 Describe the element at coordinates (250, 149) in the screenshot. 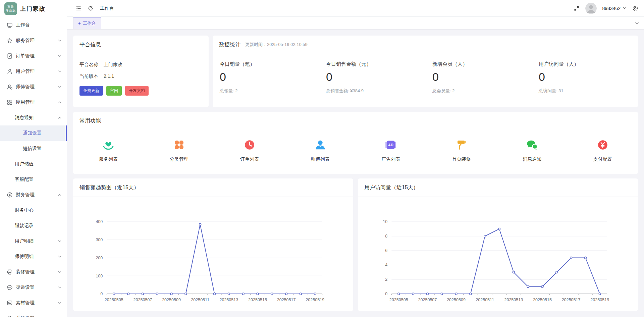

I see `function-item-2: 订单列表` at that location.